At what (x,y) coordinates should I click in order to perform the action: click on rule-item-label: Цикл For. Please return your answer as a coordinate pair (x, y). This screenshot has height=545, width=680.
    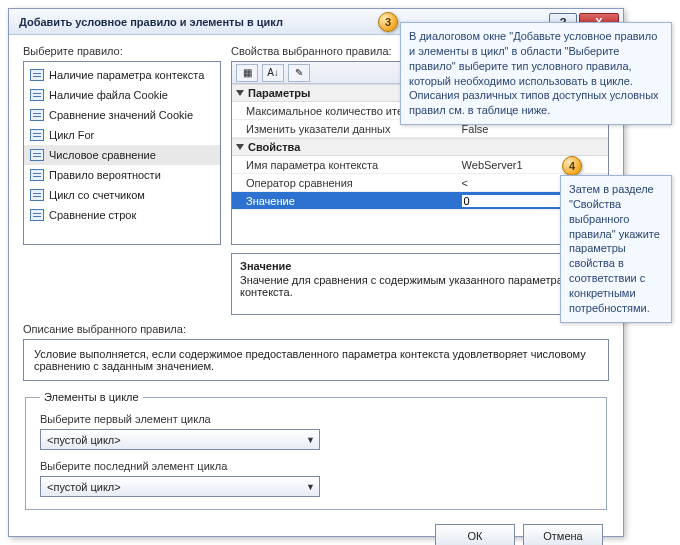
    Looking at the image, I should click on (72, 135).